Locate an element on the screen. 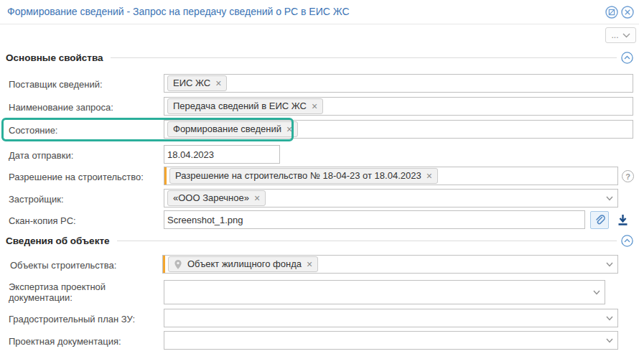  supplier-chip: ЕИС ЖС × is located at coordinates (197, 83).